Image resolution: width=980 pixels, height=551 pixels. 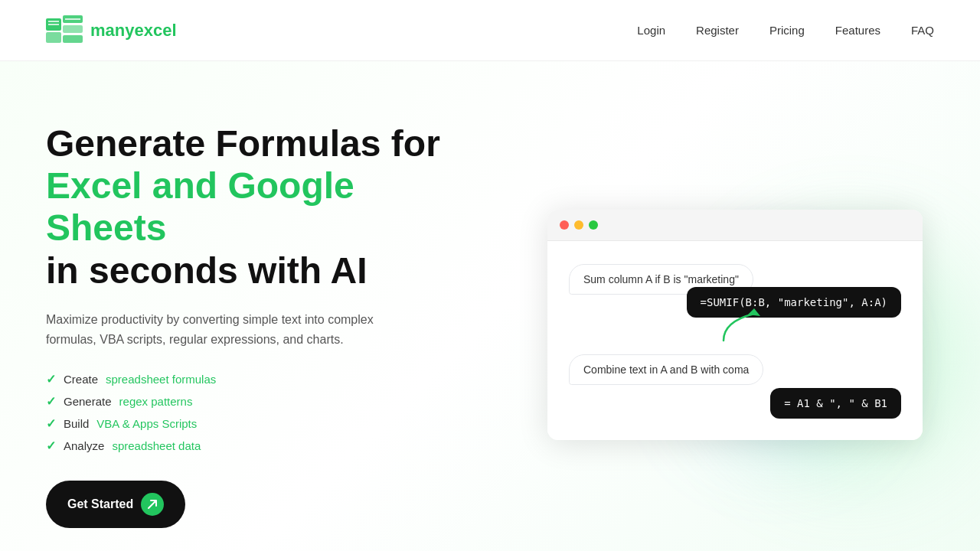 What do you see at coordinates (651, 31) in the screenshot?
I see `nav-login: Login` at bounding box center [651, 31].